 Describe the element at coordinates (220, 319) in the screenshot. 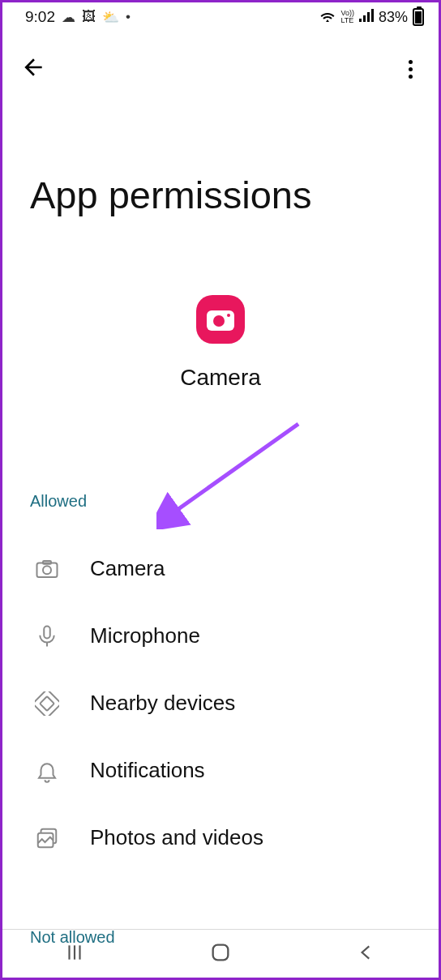

I see `camera-app-icon` at that location.